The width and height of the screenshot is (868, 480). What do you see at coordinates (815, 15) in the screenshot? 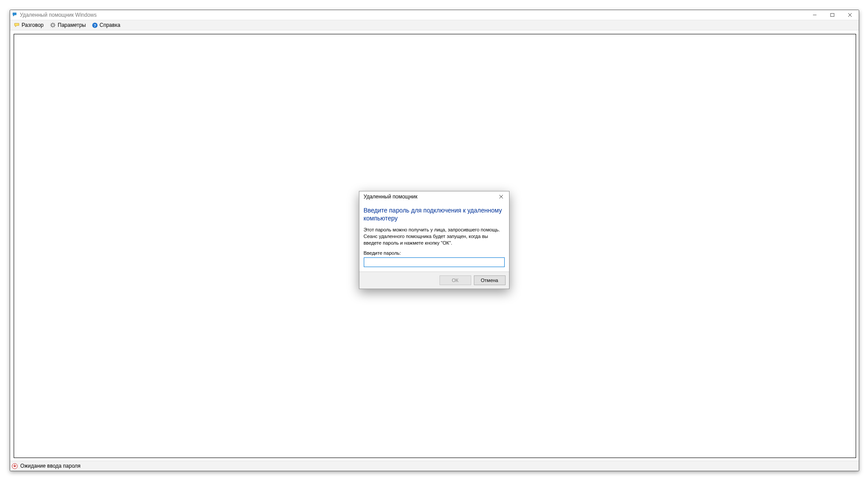
I see `minimize-button` at bounding box center [815, 15].